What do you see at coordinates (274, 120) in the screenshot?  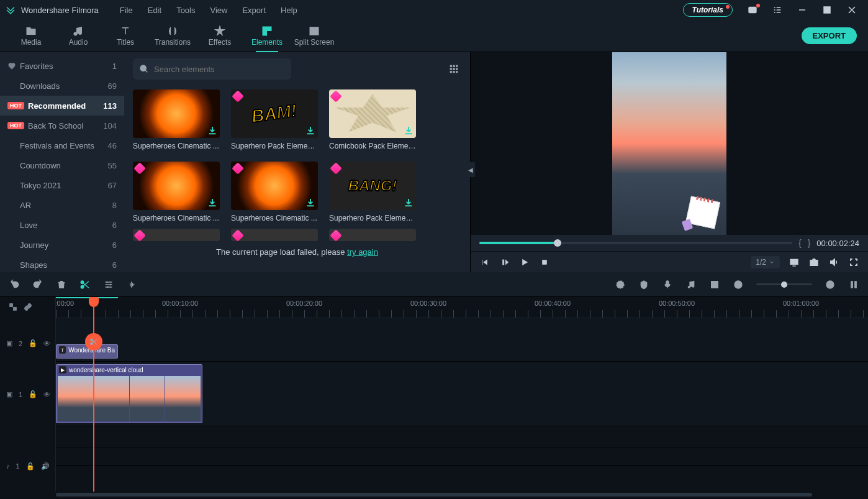 I see `element-card: BAM!Superhero Pack Elemen...` at bounding box center [274, 120].